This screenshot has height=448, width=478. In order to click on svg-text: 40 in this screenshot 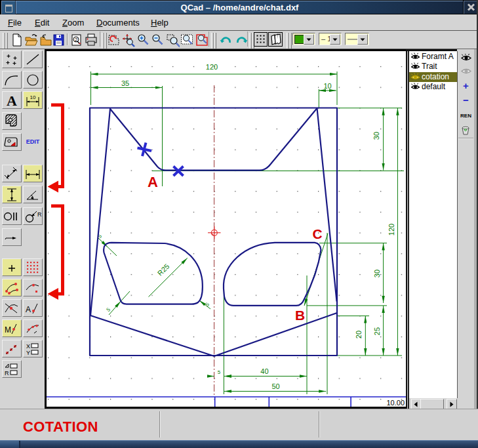, I will do `click(264, 371)`.